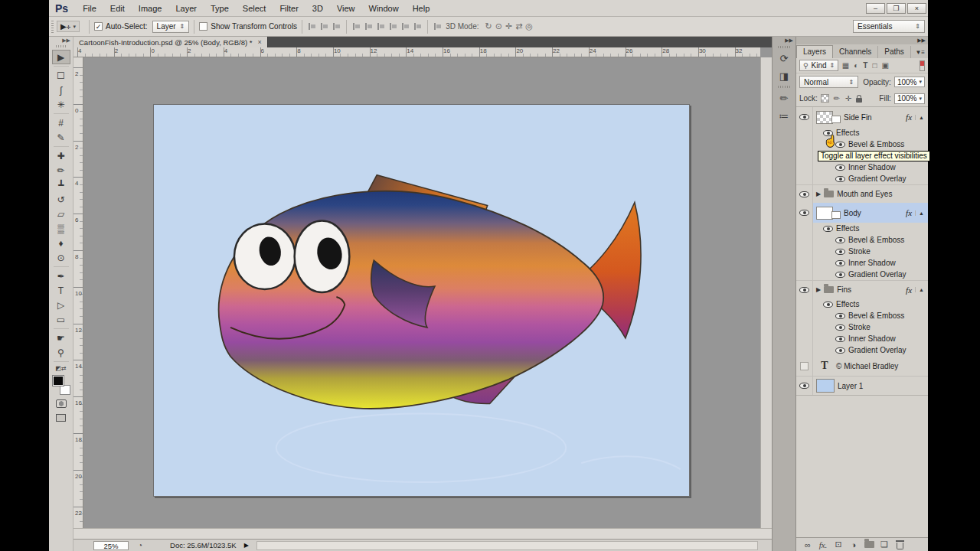  I want to click on auto-align-layers-button, so click(438, 26).